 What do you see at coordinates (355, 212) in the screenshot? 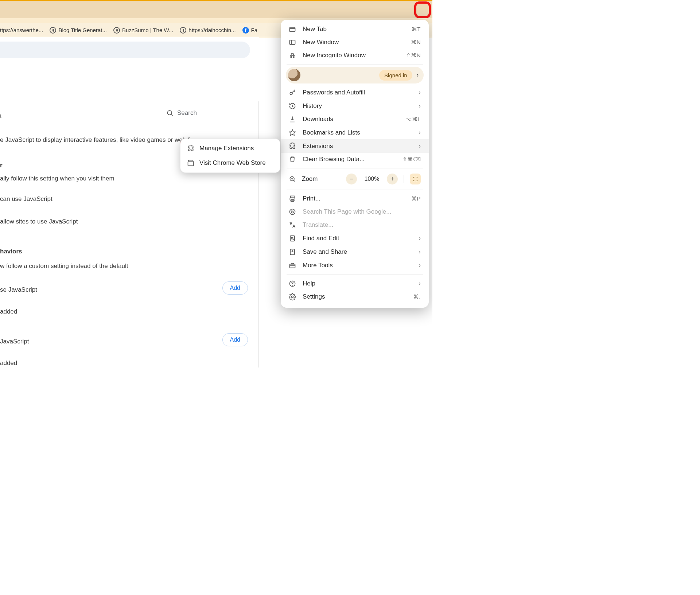
I see `menu-search-page: Search This Page with Google...` at bounding box center [355, 212].